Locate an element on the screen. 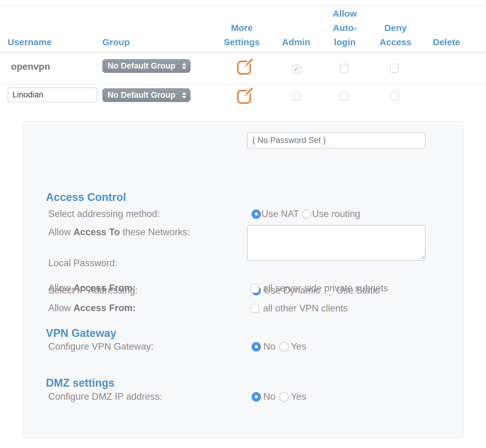 The width and height of the screenshot is (486, 448). vpn-gateway-heading: VPN Gateway is located at coordinates (81, 333).